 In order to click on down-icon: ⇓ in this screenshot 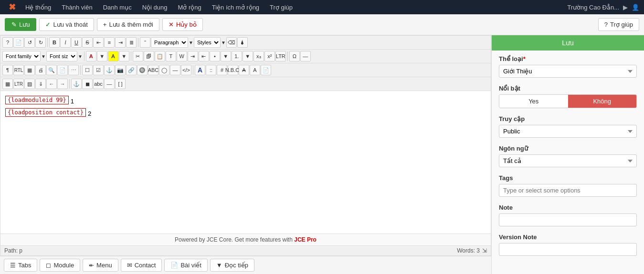, I will do `click(41, 84)`.